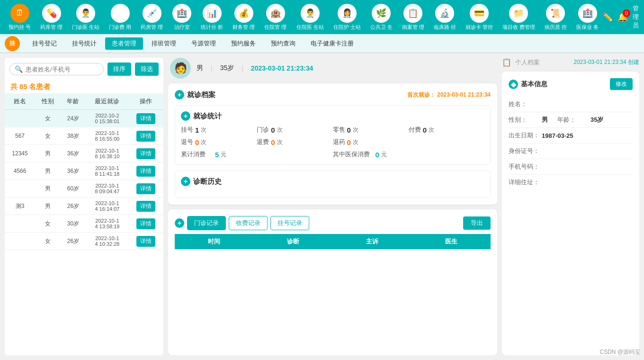 The height and width of the screenshot is (360, 644). What do you see at coordinates (371, 130) in the screenshot?
I see `stat-lingshou: 零售 0 次` at bounding box center [371, 130].